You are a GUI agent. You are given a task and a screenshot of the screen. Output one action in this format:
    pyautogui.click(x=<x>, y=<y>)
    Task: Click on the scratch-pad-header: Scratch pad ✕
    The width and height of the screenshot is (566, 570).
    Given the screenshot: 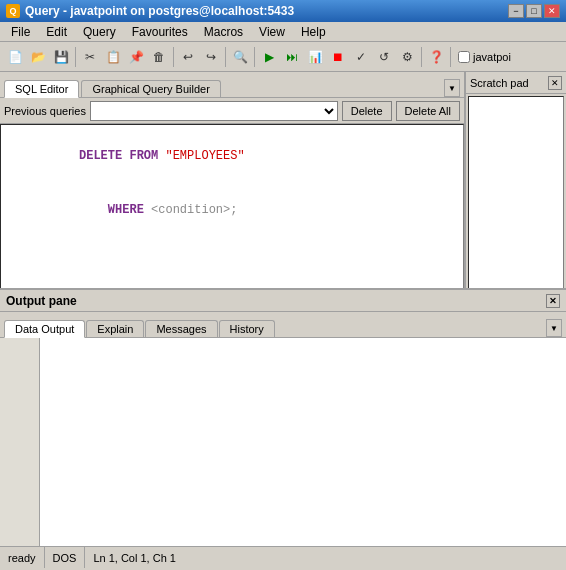 What is the action you would take?
    pyautogui.click(x=516, y=83)
    